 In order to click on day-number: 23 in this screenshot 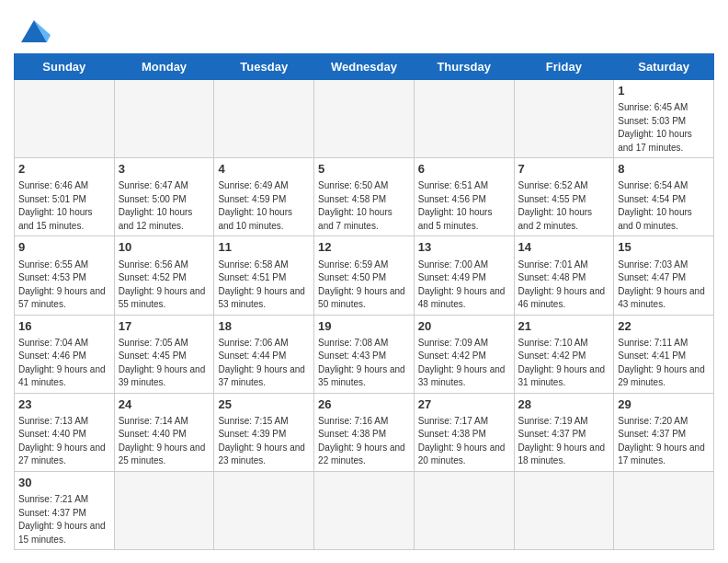, I will do `click(64, 405)`.